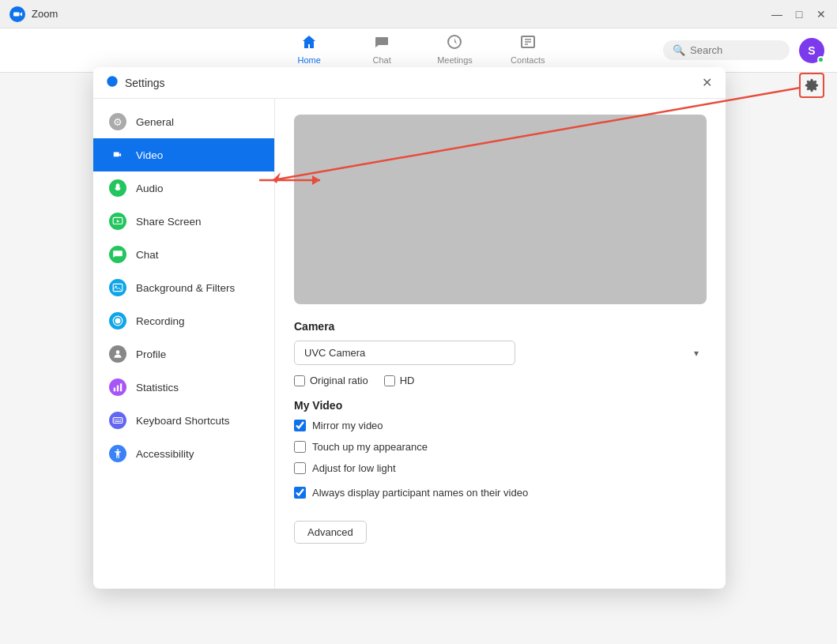 Image resolution: width=837 pixels, height=644 pixels. What do you see at coordinates (812, 51) in the screenshot?
I see `avatar-area: S` at bounding box center [812, 51].